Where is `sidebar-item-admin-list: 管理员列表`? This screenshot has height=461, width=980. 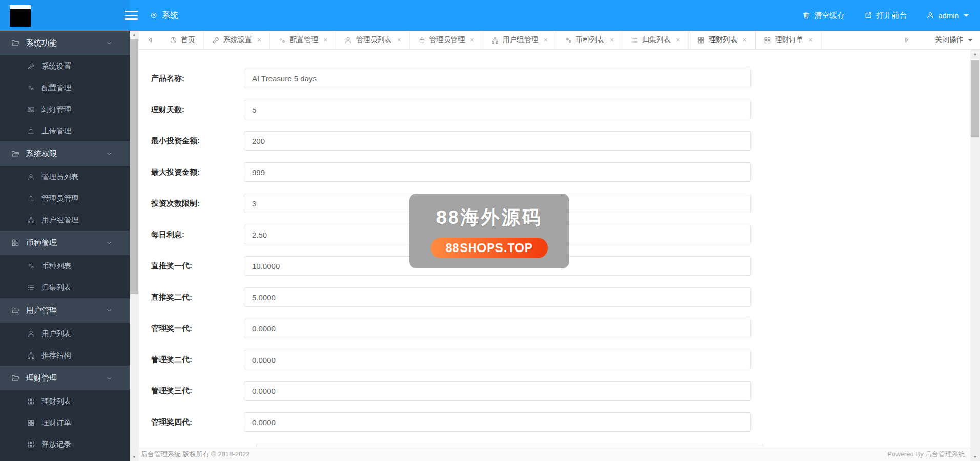 sidebar-item-admin-list: 管理员列表 is located at coordinates (65, 177).